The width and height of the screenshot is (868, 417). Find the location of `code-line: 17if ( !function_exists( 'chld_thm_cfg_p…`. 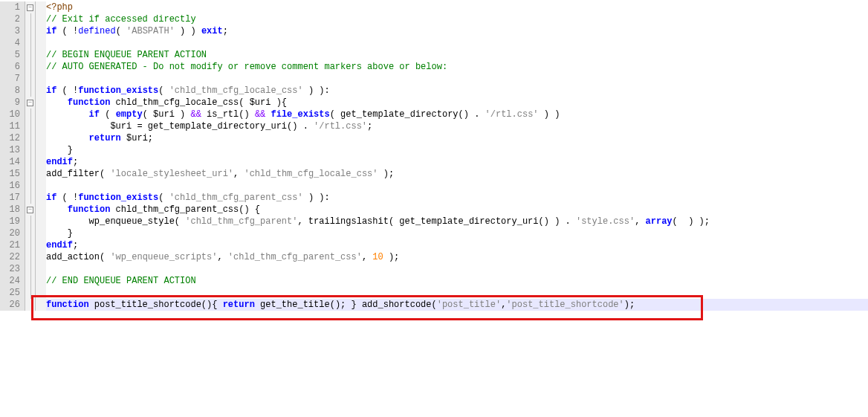

code-line: 17if ( !function_exists( 'chld_thm_cfg_p… is located at coordinates (434, 198).